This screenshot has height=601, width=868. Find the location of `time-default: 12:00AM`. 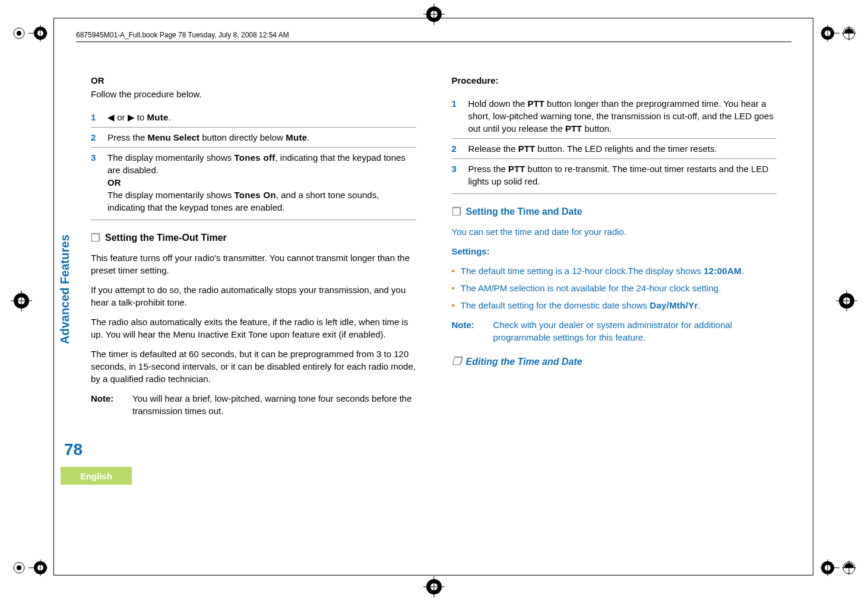

time-default: 12:00AM is located at coordinates (723, 271).